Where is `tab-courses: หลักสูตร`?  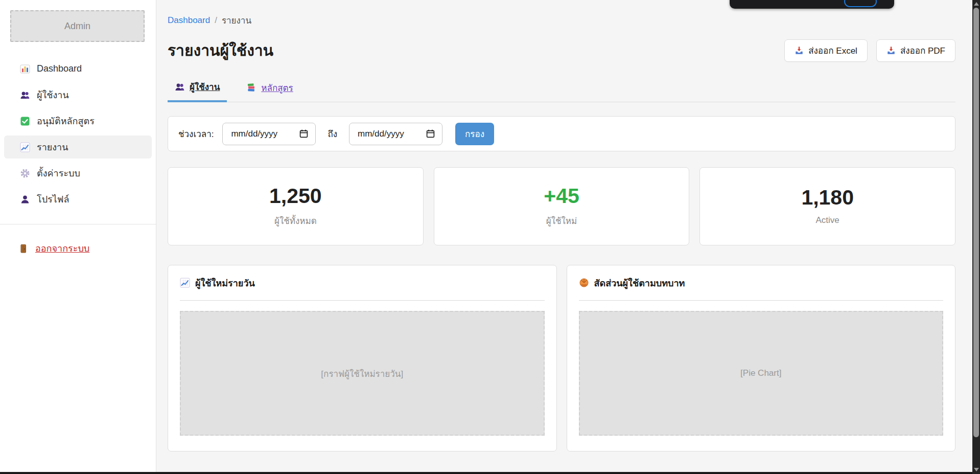
tab-courses: หลักสูตร is located at coordinates (270, 91).